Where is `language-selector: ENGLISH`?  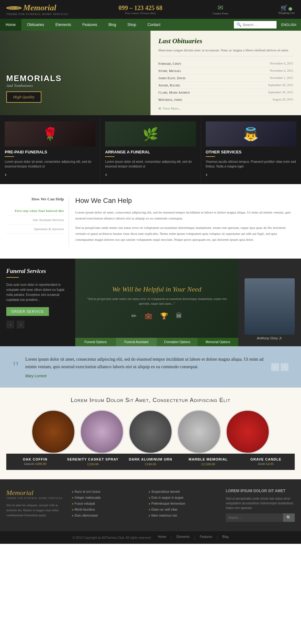 language-selector: ENGLISH is located at coordinates (289, 25).